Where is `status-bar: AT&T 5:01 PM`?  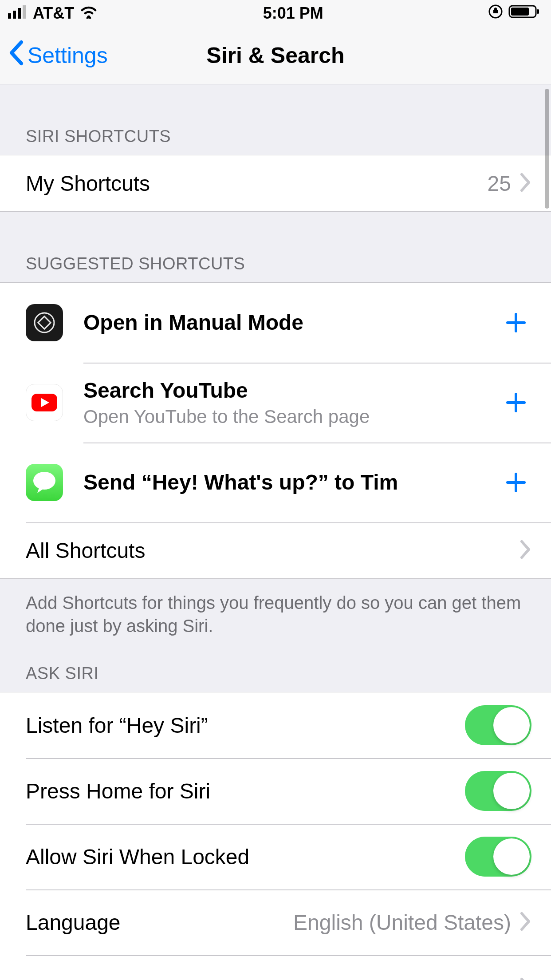 status-bar: AT&T 5:01 PM is located at coordinates (276, 13).